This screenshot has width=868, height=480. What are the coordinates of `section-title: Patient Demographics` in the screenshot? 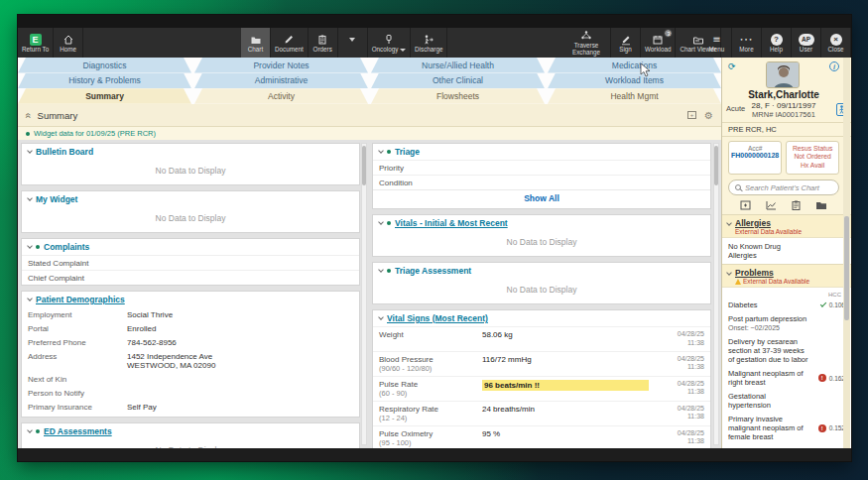 It's located at (80, 300).